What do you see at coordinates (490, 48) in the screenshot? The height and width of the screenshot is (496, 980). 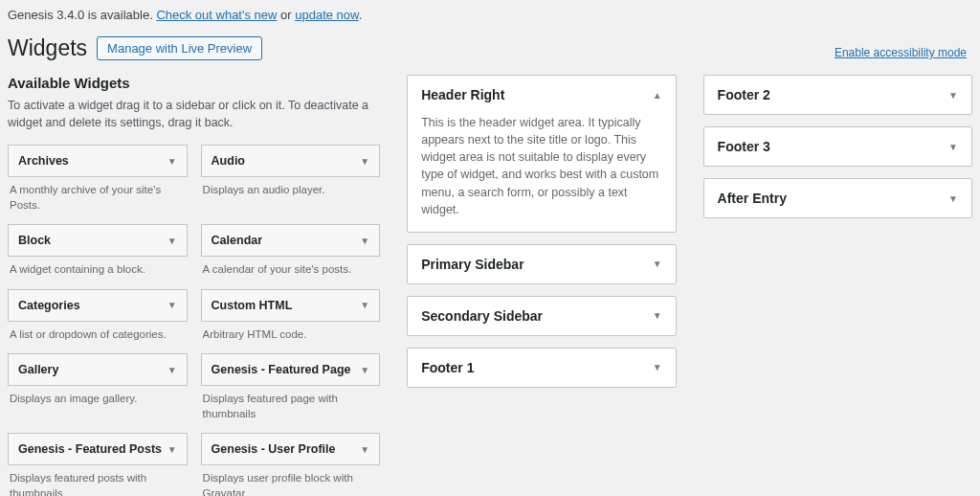 I see `page-heading-row: Widgets Manage with Live Preview` at bounding box center [490, 48].